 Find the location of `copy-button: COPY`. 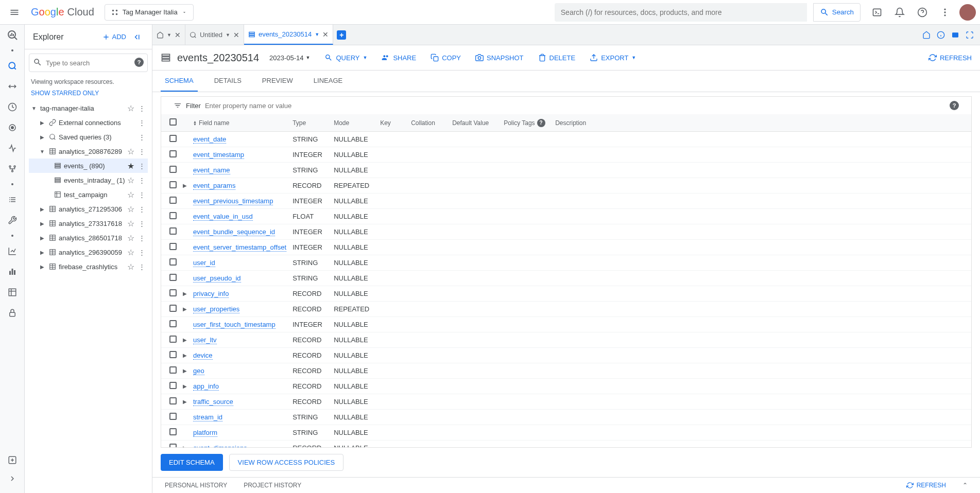

copy-button: COPY is located at coordinates (446, 58).